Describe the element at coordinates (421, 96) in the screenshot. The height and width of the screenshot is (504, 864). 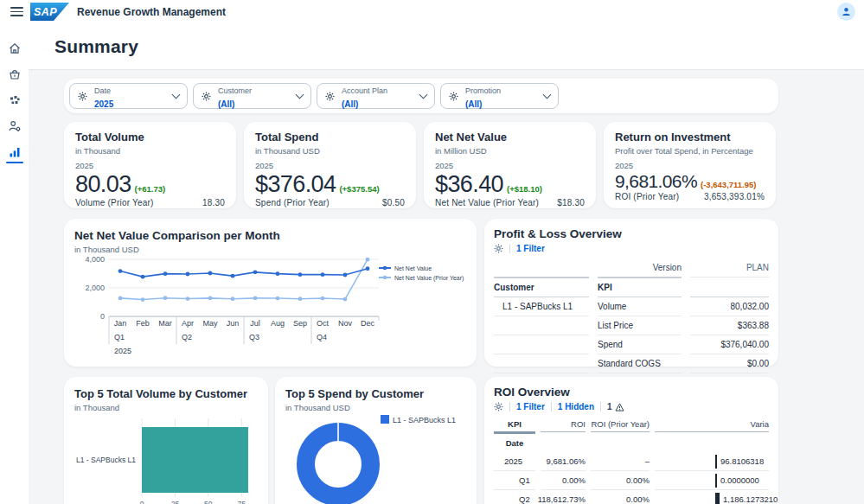
I see `filter-bar: Date2025 Customer(All) Account Plan(All)…` at that location.